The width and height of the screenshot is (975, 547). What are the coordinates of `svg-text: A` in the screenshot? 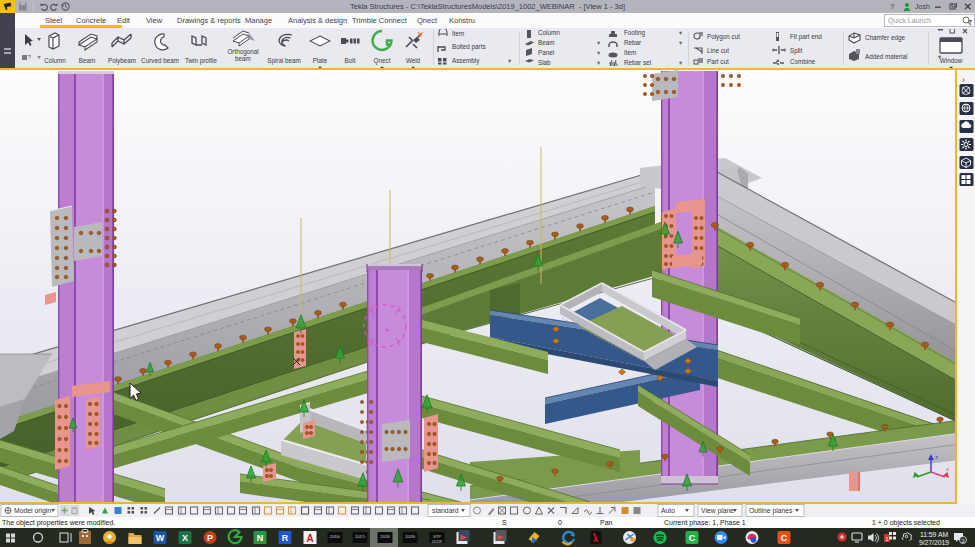 It's located at (310, 538).